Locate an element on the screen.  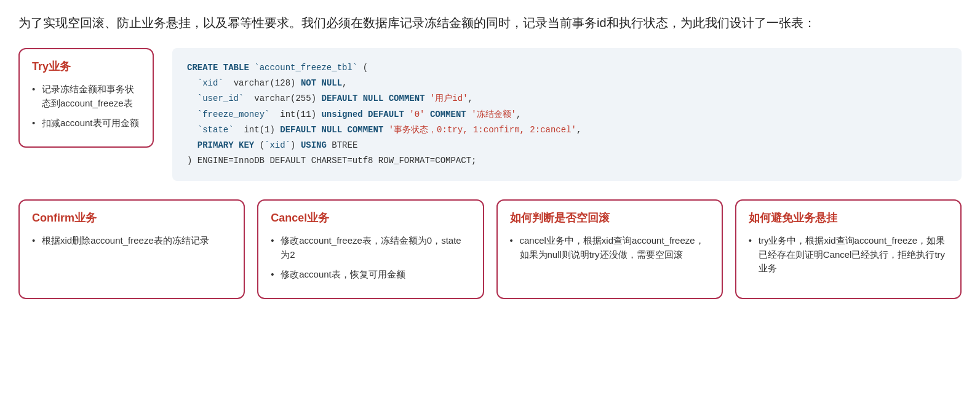
code-line-1: CREATE TABLE `account_freeze_tbl` ( is located at coordinates (567, 68).